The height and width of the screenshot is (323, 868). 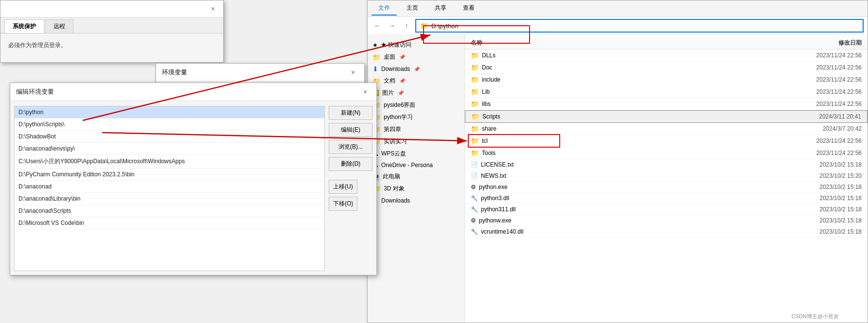 What do you see at coordinates (622, 209) in the screenshot?
I see `file-name: 🔧python311.dll` at bounding box center [622, 209].